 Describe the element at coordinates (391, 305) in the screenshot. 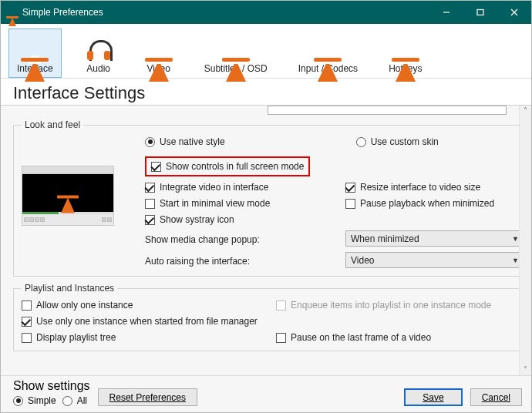

I see `check-label: Enqueue items into playlist in one insta…` at that location.